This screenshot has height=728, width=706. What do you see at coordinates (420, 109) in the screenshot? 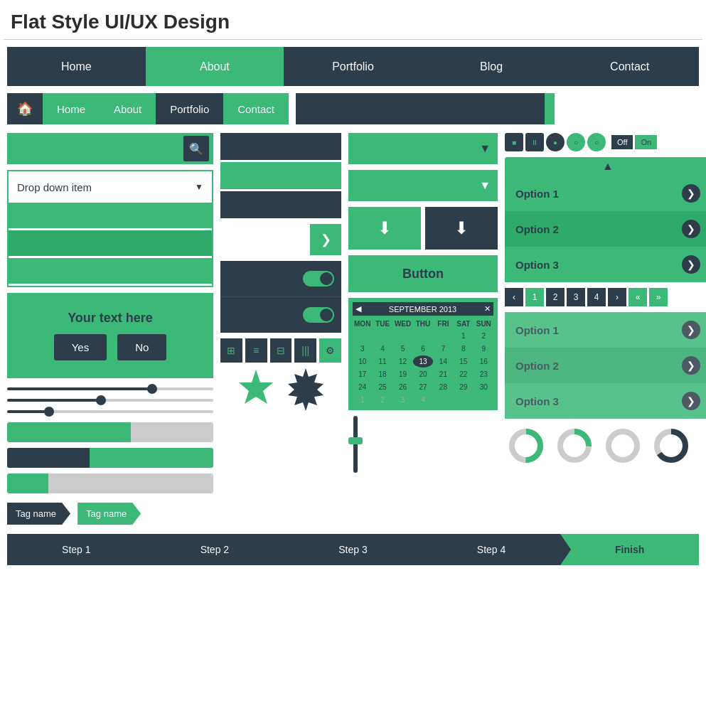
I see `nav2-search-input` at bounding box center [420, 109].